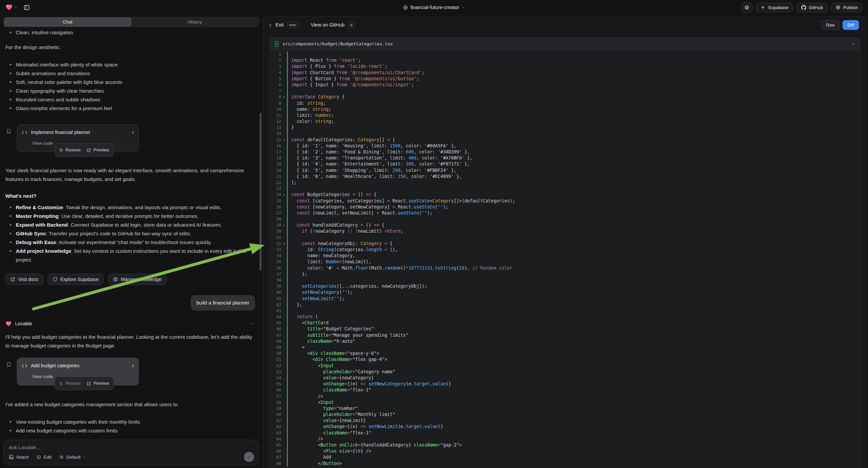 Image resolution: width=868 pixels, height=468 pixels. I want to click on version-card-implement-financial-planner: Implement financial planner › View code …, so click(78, 138).